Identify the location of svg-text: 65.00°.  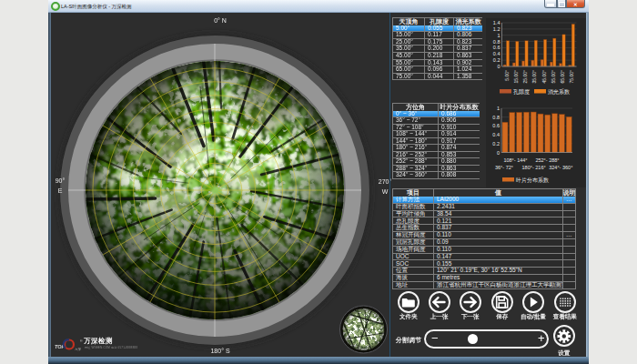
(562, 76).